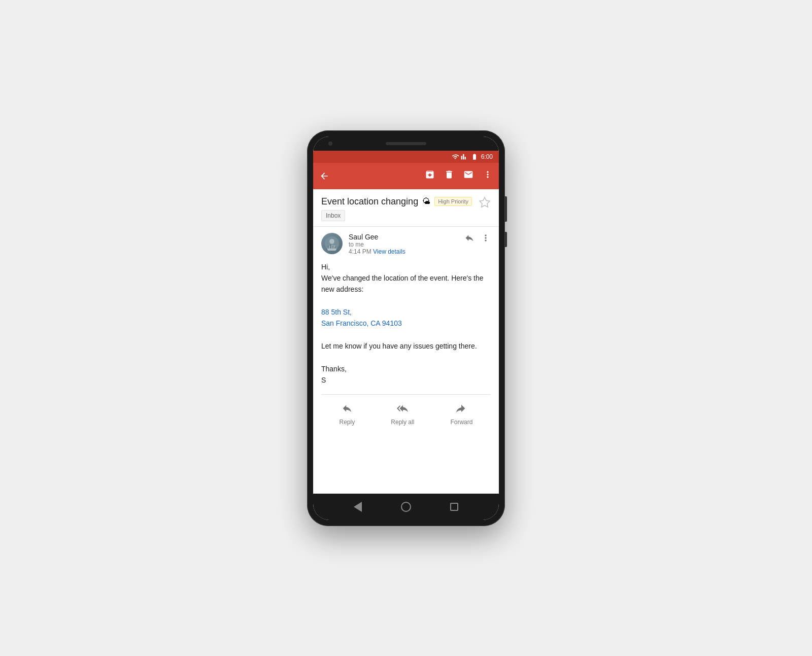 The height and width of the screenshot is (656, 812). I want to click on email-subject-row: Event location changing 🌤 High Priority, so click(400, 202).